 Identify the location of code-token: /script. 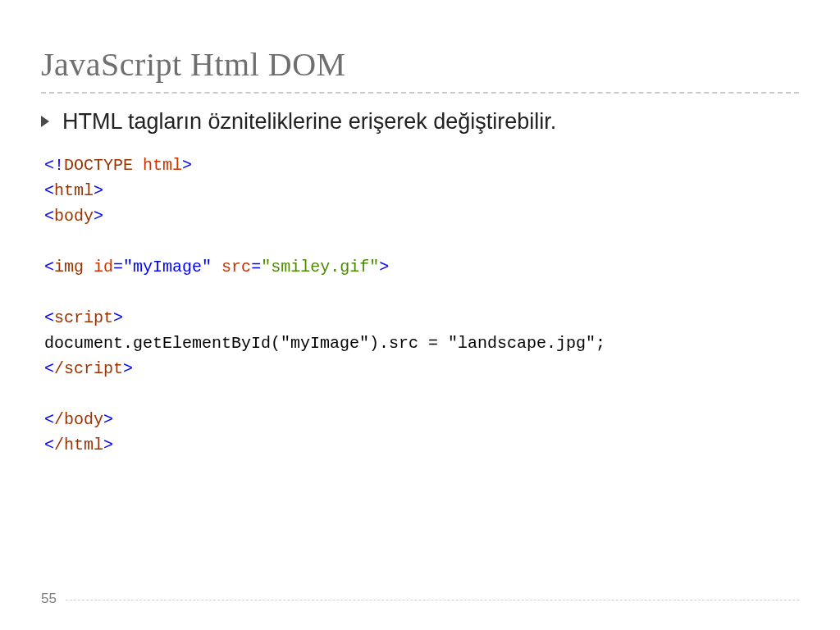
(89, 369).